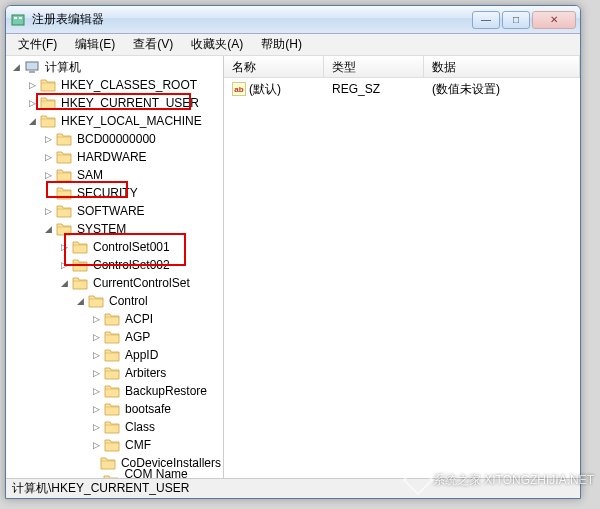 Image resolution: width=600 pixels, height=509 pixels. Describe the element at coordinates (114, 373) in the screenshot. I see `tree-item: ▷Arbiters` at that location.